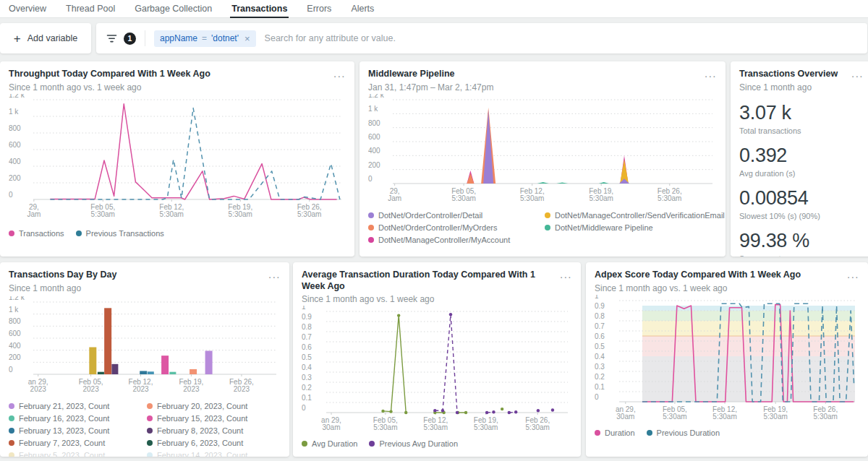 This screenshot has width=868, height=461. I want to click on legend-item: DotNet/OrderController/Detail, so click(454, 215).